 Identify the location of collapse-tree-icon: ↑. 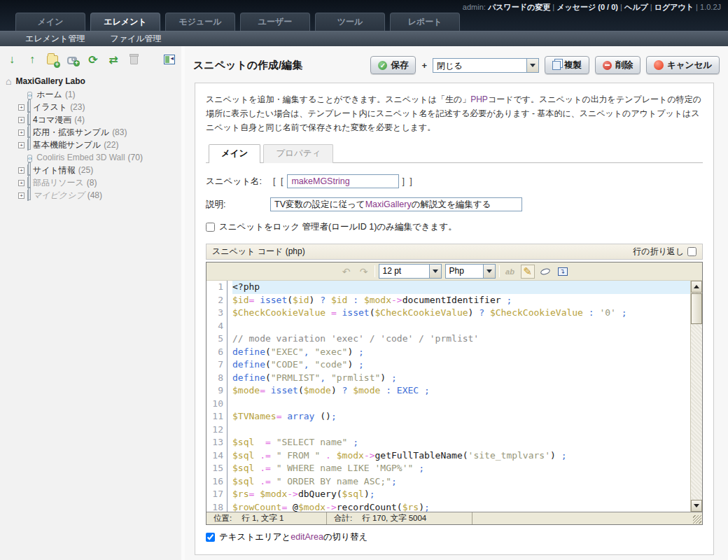
(32, 59).